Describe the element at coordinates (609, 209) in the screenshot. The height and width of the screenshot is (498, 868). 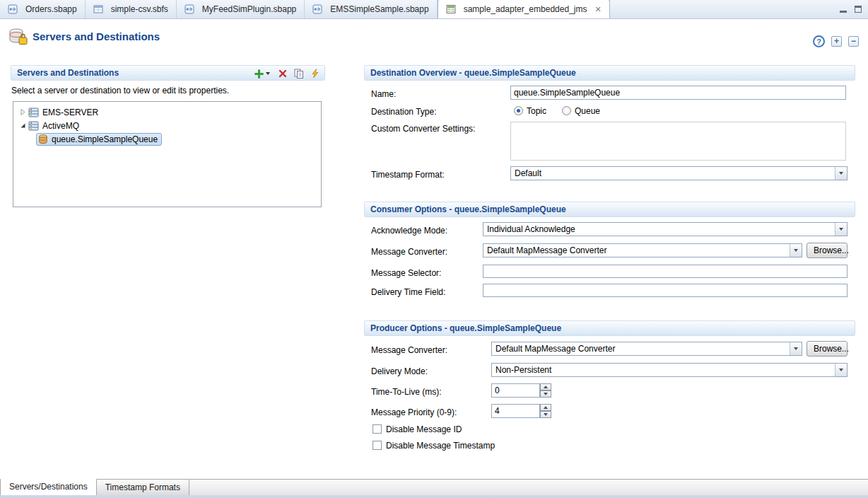
I see `consumer-options-header: Consumer Options - queue.SimpleSampleQue…` at that location.